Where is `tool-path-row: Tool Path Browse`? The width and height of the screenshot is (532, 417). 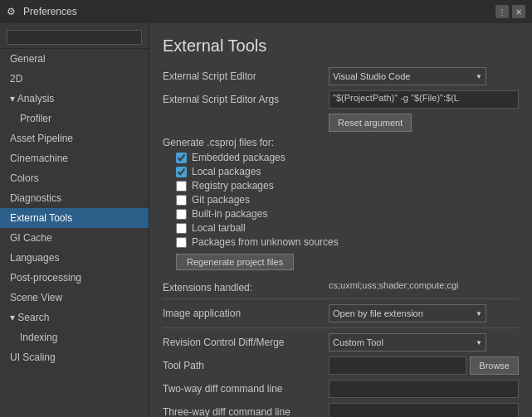
tool-path-row: Tool Path Browse is located at coordinates (340, 366).